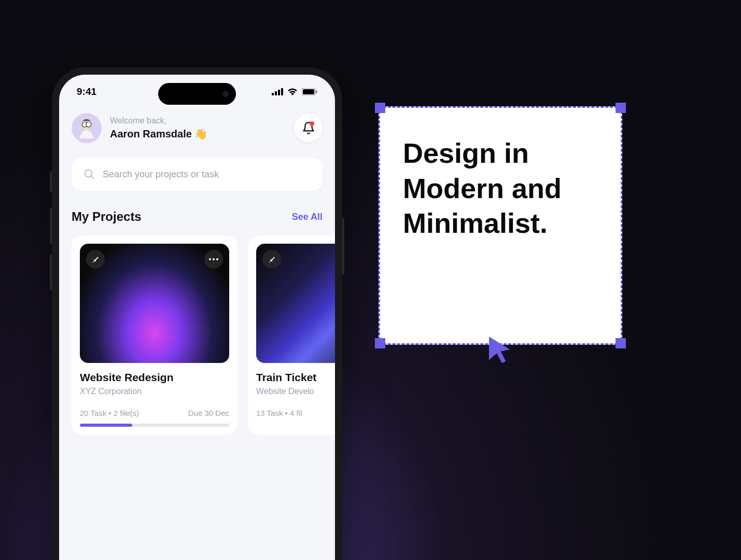 The height and width of the screenshot is (560, 741). I want to click on see-all-link: See All, so click(307, 217).